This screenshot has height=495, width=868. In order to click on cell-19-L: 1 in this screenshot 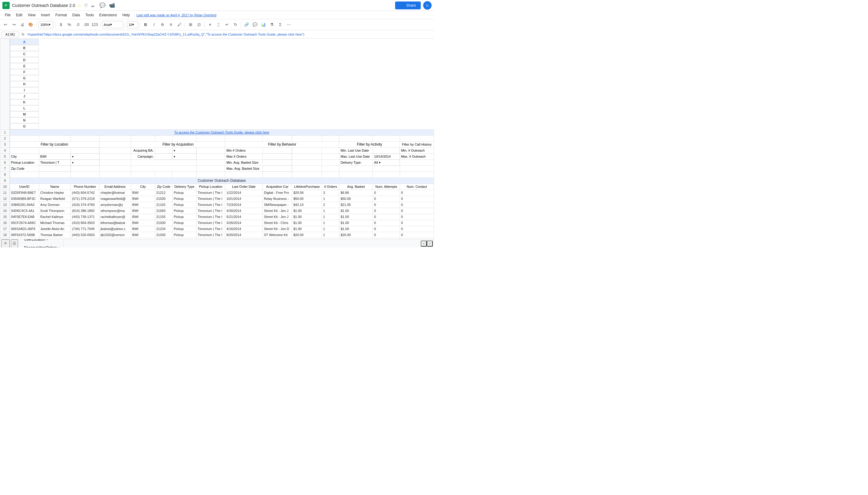, I will do `click(331, 239)`.